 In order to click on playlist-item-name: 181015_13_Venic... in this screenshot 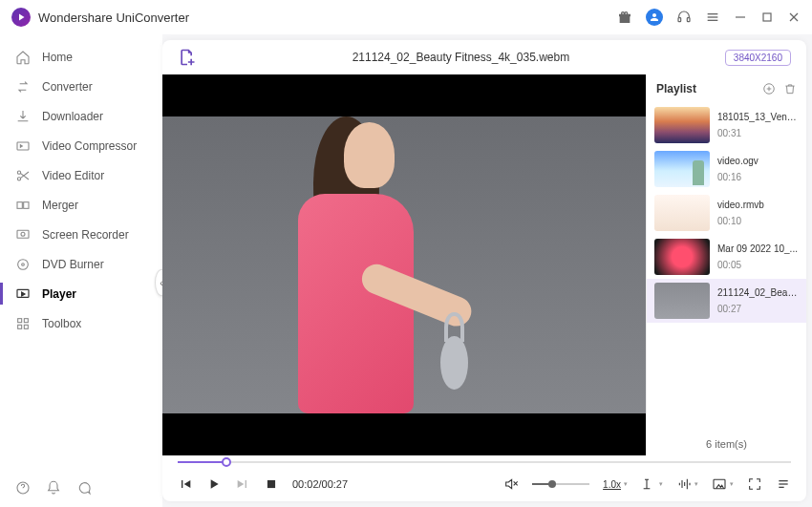, I will do `click(759, 116)`.